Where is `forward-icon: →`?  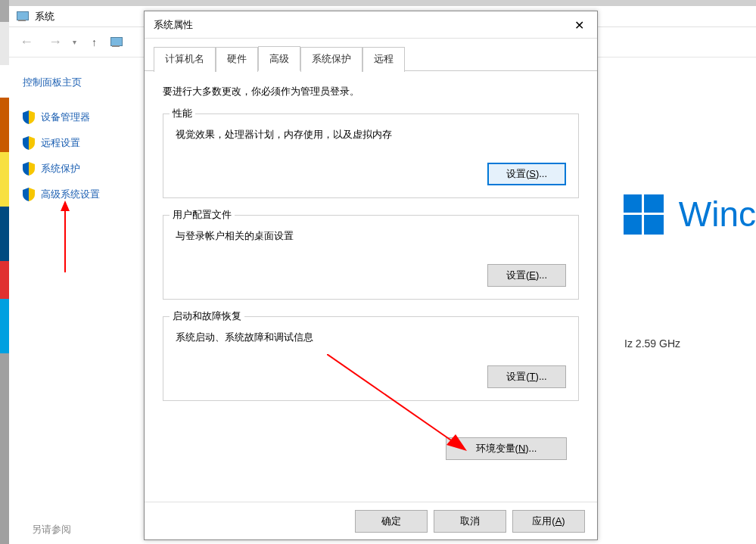
forward-icon: → is located at coordinates (55, 42).